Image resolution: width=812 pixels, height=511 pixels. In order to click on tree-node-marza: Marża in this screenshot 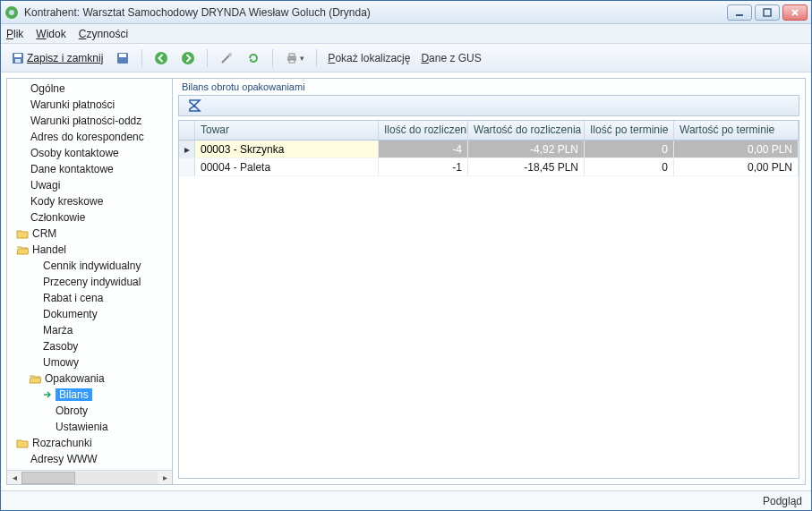, I will do `click(90, 330)`.